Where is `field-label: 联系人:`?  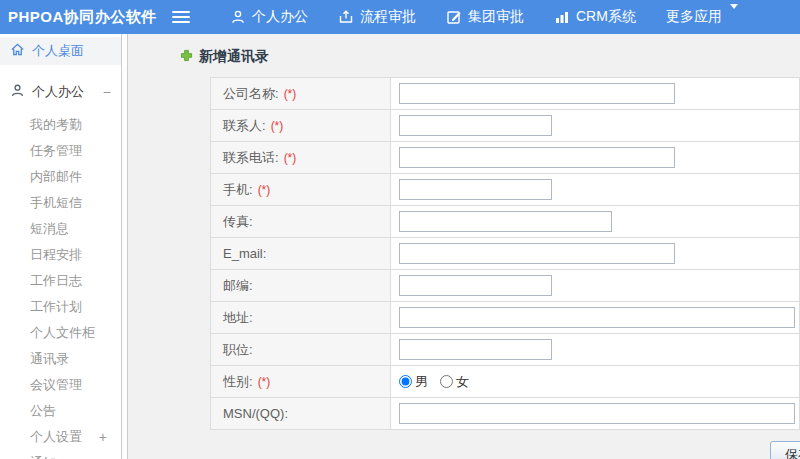
field-label: 联系人: is located at coordinates (244, 126).